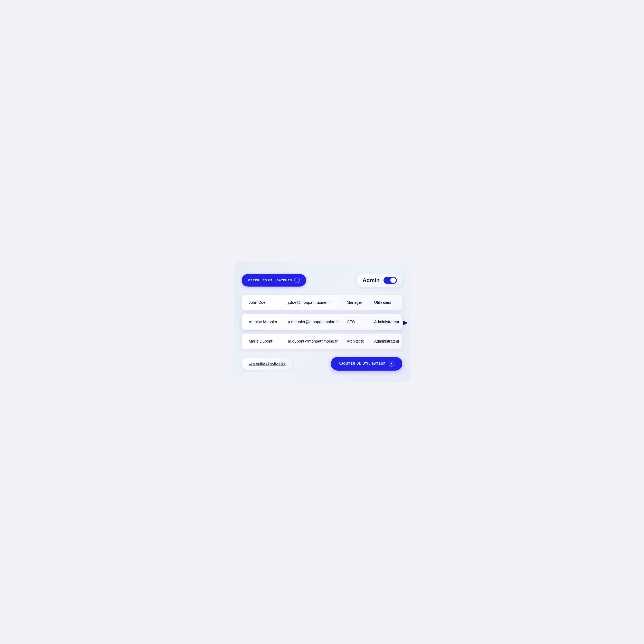 Image resolution: width=644 pixels, height=644 pixels. What do you see at coordinates (390, 280) in the screenshot?
I see `toggle-track` at bounding box center [390, 280].